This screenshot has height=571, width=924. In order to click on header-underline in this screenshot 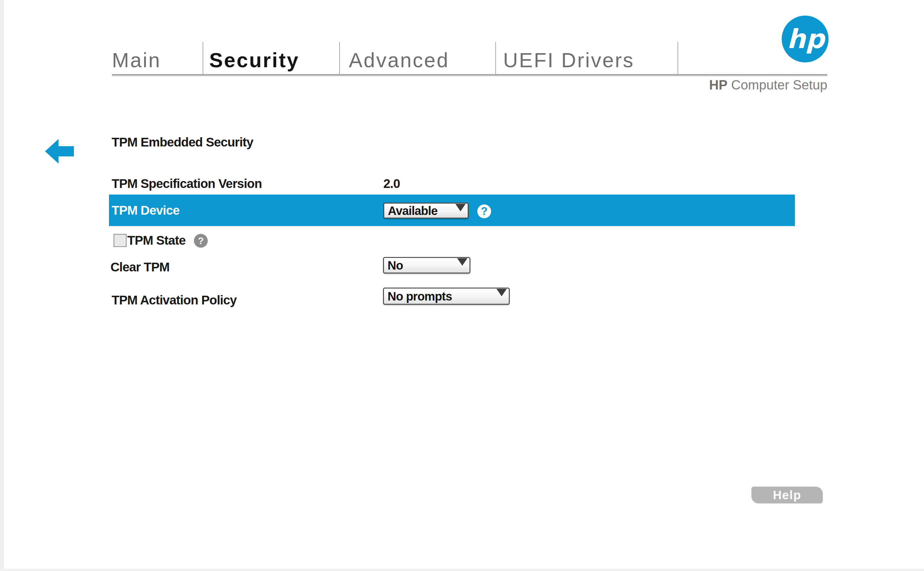, I will do `click(470, 75)`.